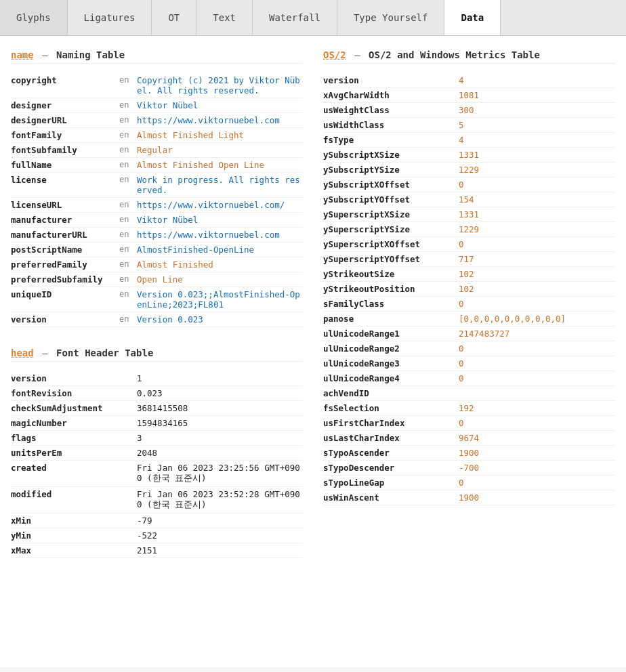  I want to click on row-value: Fri Jan 06 2023 23:52:28 GMT+0900 (한국 표준…, so click(220, 500).